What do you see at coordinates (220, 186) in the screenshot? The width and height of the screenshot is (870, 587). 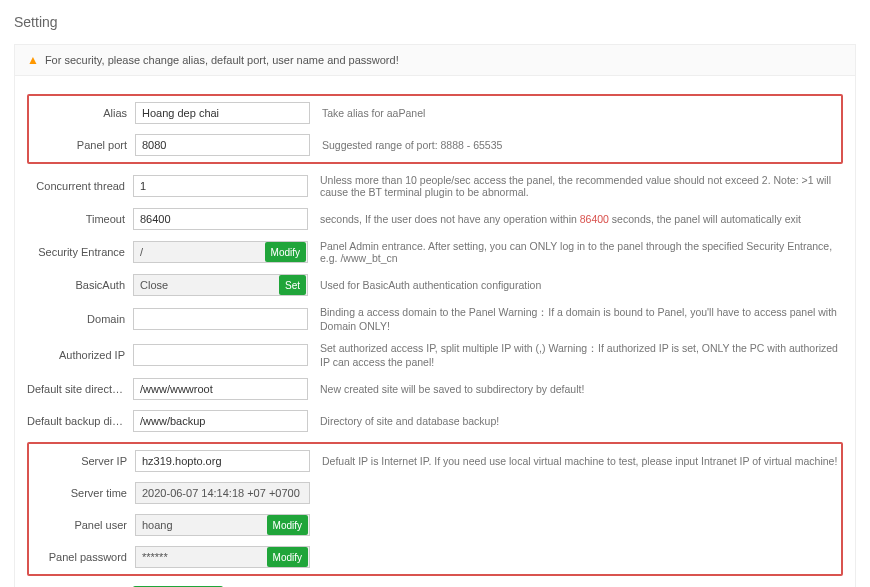 I see `concurrent-input` at bounding box center [220, 186].